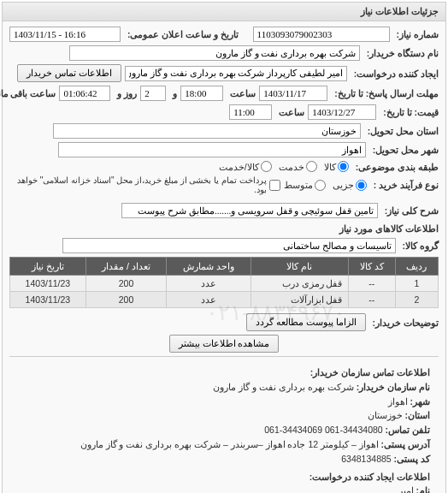 This screenshot has width=448, height=493. What do you see at coordinates (267, 166) in the screenshot?
I see `group-opt3-radio` at bounding box center [267, 166].